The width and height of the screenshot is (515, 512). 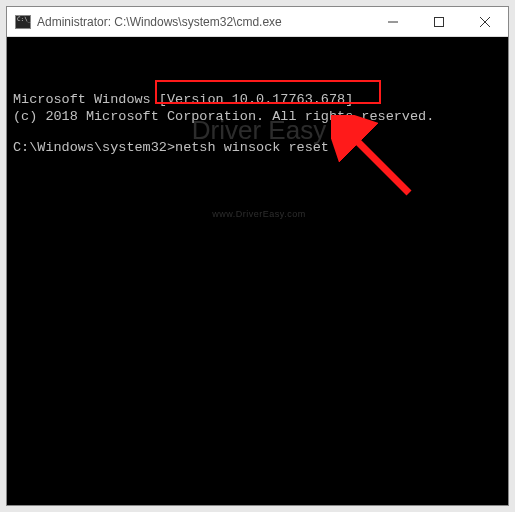 I want to click on maximize-button, so click(x=439, y=22).